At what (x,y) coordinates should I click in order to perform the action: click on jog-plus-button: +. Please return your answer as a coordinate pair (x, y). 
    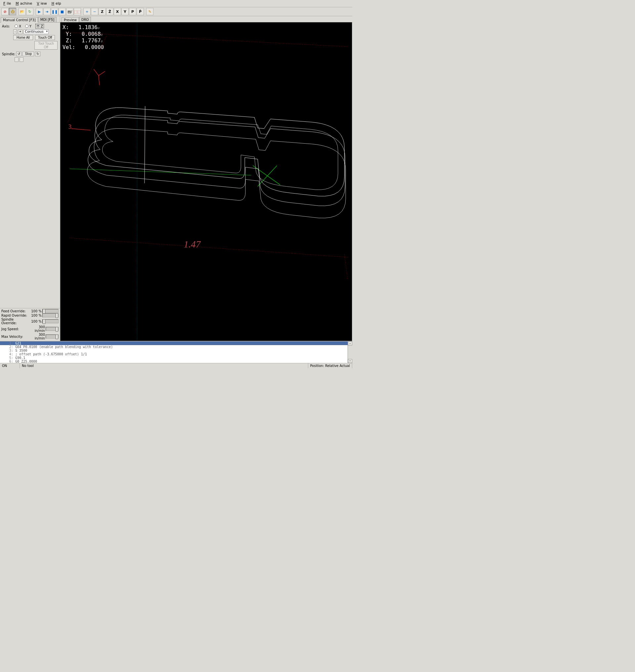
    Looking at the image, I should click on (20, 32).